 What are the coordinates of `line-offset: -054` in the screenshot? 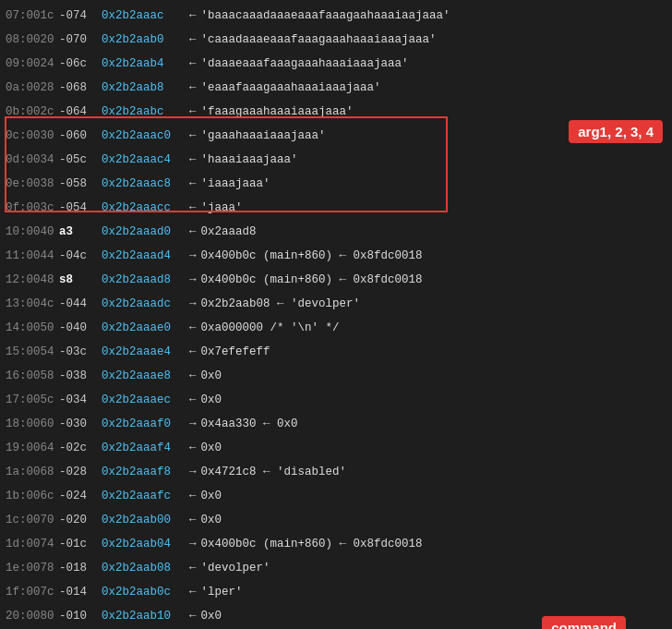 It's located at (80, 208).